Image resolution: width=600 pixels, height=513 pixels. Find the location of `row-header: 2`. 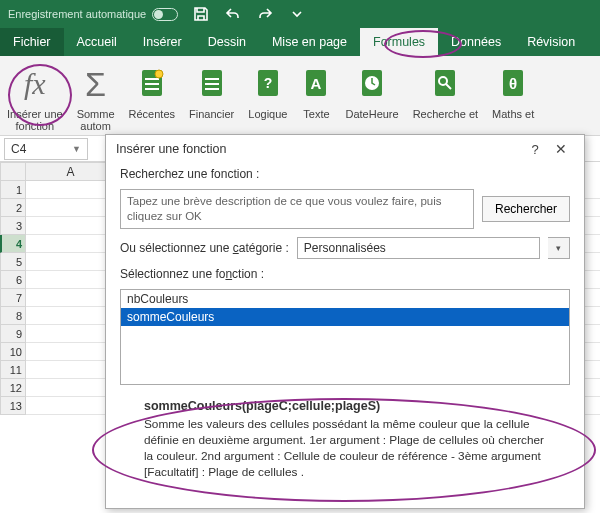

row-header: 2 is located at coordinates (13, 208).